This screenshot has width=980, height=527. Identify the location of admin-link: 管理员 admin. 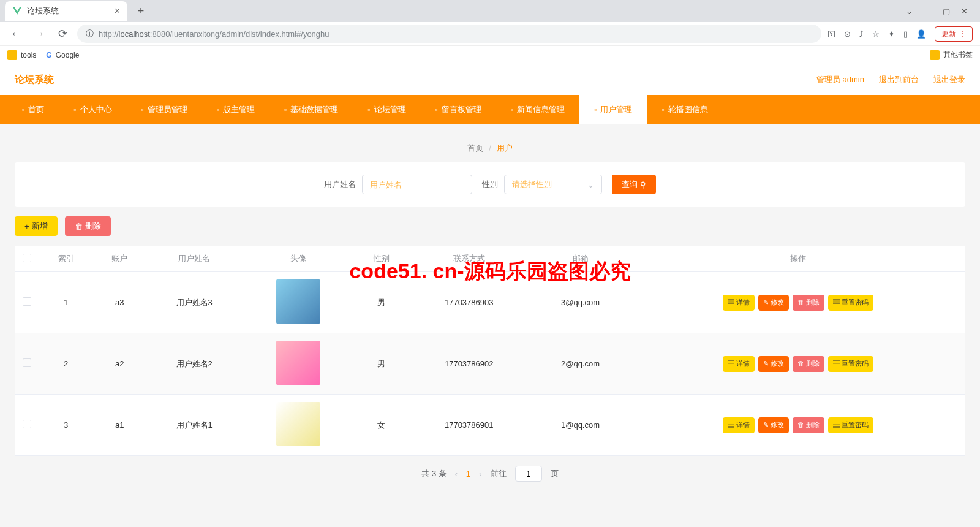
(840, 80).